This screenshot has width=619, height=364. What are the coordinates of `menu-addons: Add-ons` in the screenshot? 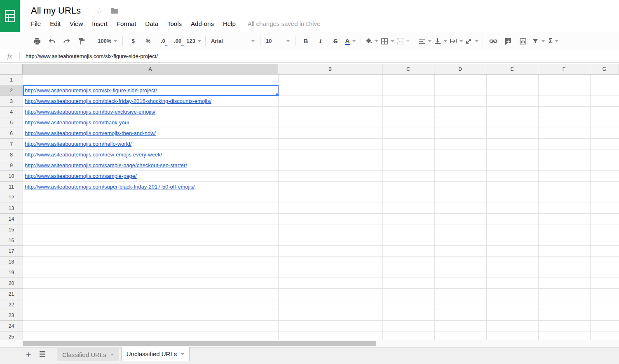 It's located at (202, 24).